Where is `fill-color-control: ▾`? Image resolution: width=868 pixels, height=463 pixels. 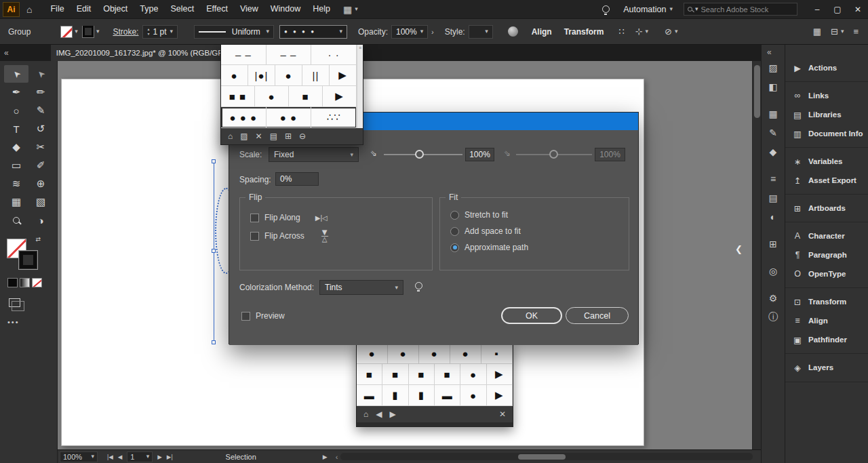
fill-color-control: ▾ is located at coordinates (69, 32).